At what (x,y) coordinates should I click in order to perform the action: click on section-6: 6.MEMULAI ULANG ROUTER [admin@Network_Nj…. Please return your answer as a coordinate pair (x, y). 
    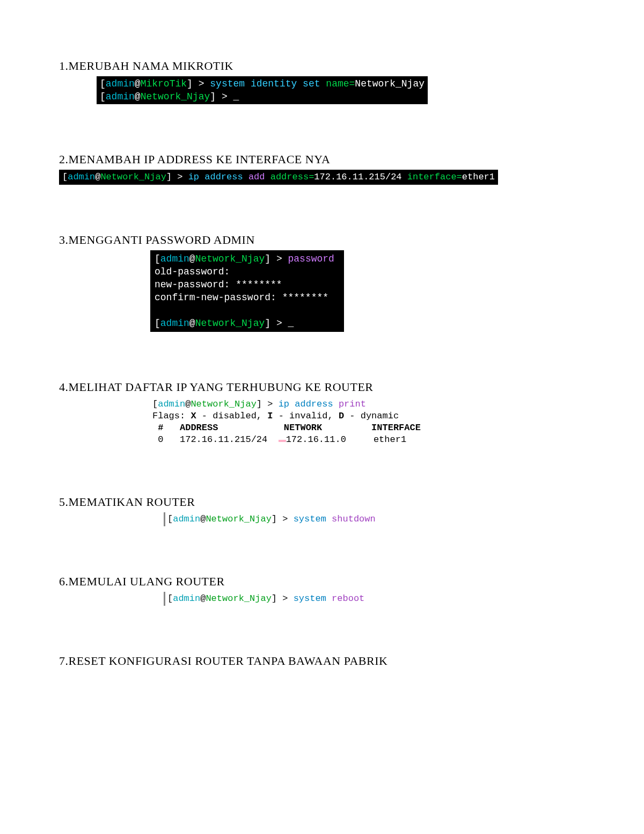
    Looking at the image, I should click on (322, 590).